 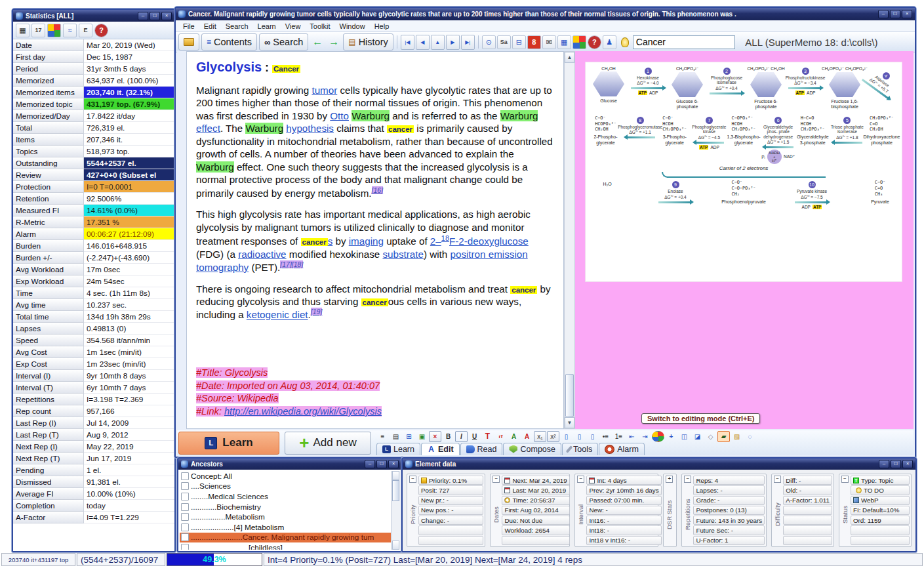 What do you see at coordinates (532, 449) in the screenshot?
I see `tab-compose: Compose` at bounding box center [532, 449].